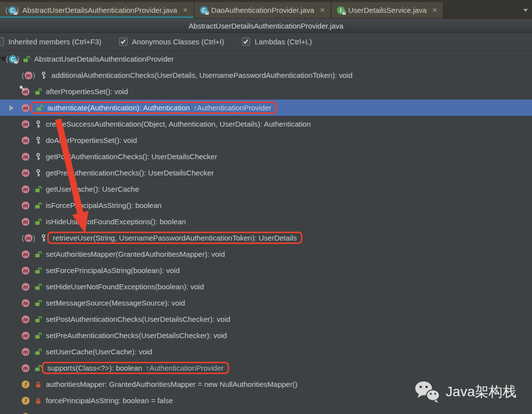 The image size is (532, 414). Describe the element at coordinates (465, 392) in the screenshot. I see `watermark: Java架构栈` at that location.